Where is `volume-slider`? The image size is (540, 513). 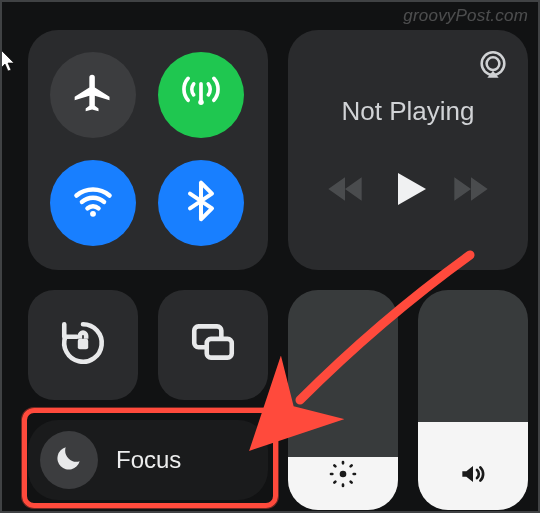
volume-slider is located at coordinates (473, 400).